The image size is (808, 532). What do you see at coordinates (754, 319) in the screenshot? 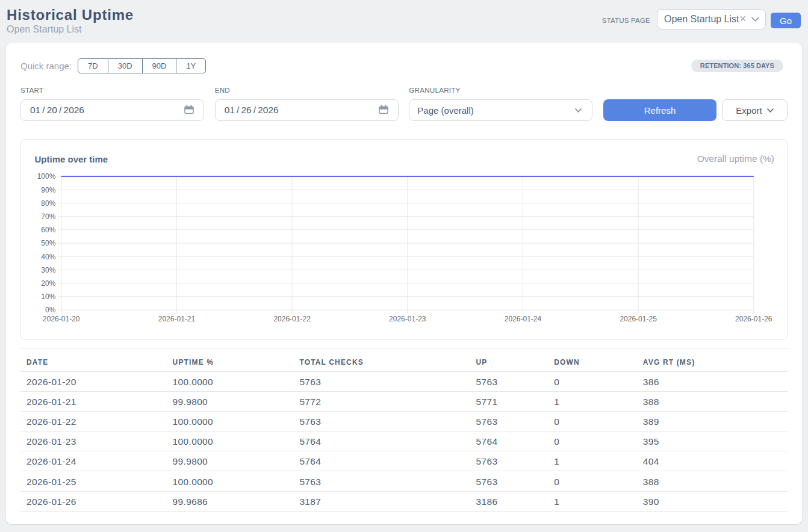
I see `svg-text: 2026-01-26` at bounding box center [754, 319].